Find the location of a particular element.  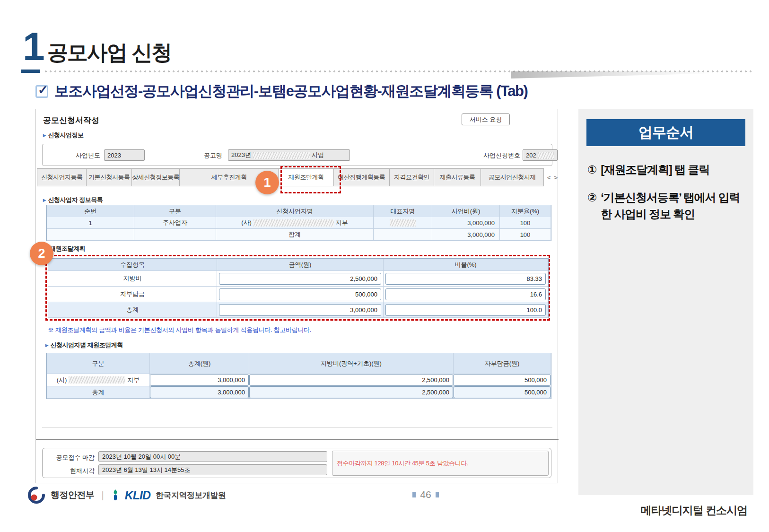

funding-plan-table: 수집항목 금액(원) 비율(%) 지방비 자부담금 총계 is located at coordinates (298, 288).